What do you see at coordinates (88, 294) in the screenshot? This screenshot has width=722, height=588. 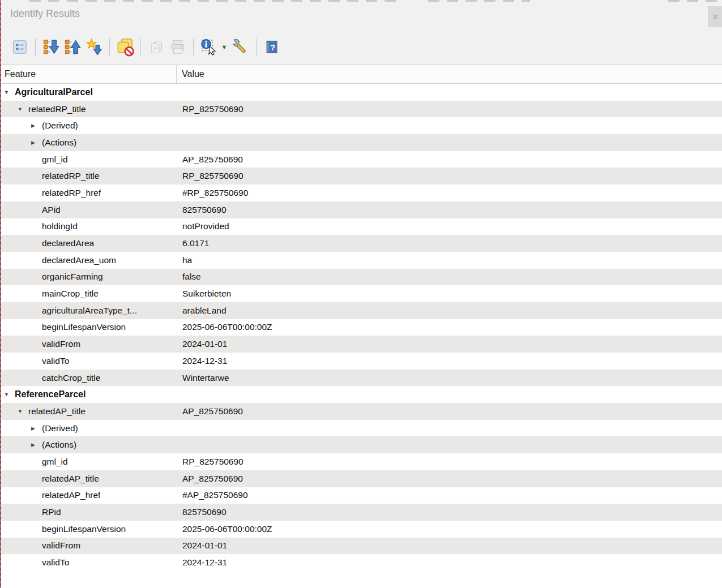 I see `feature-cell: mainCrop_title` at bounding box center [88, 294].